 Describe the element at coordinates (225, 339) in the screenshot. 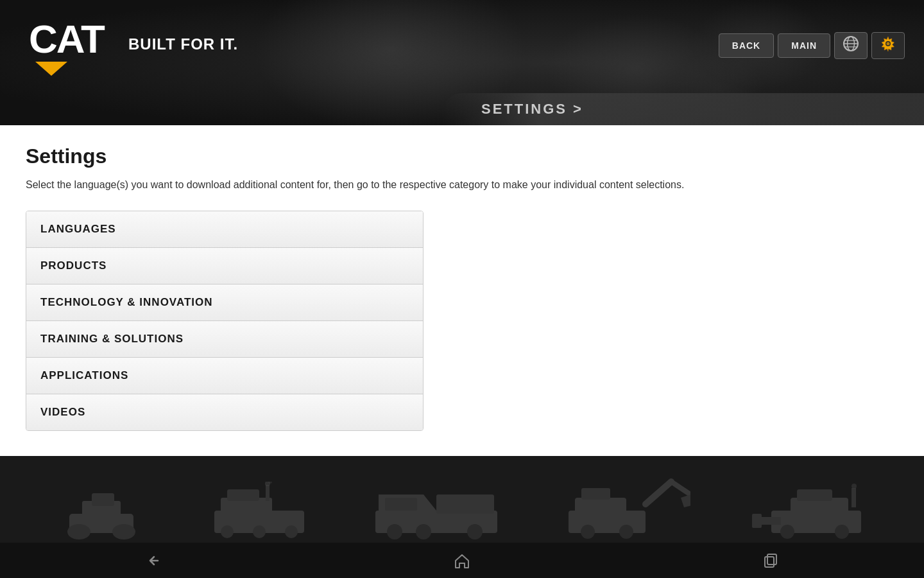

I see `settings-list-item: TRAINING & SOLUTIONS` at that location.